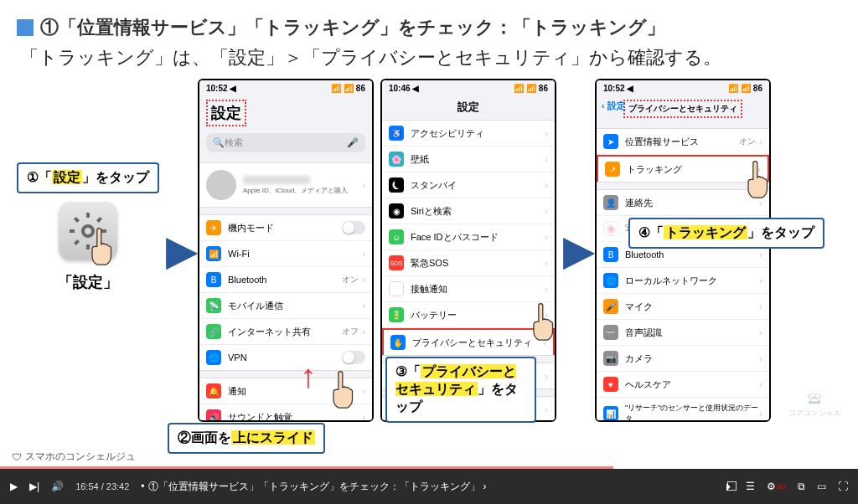 Image resolution: width=858 pixels, height=504 pixels. I want to click on captions-button: ☰, so click(751, 486).